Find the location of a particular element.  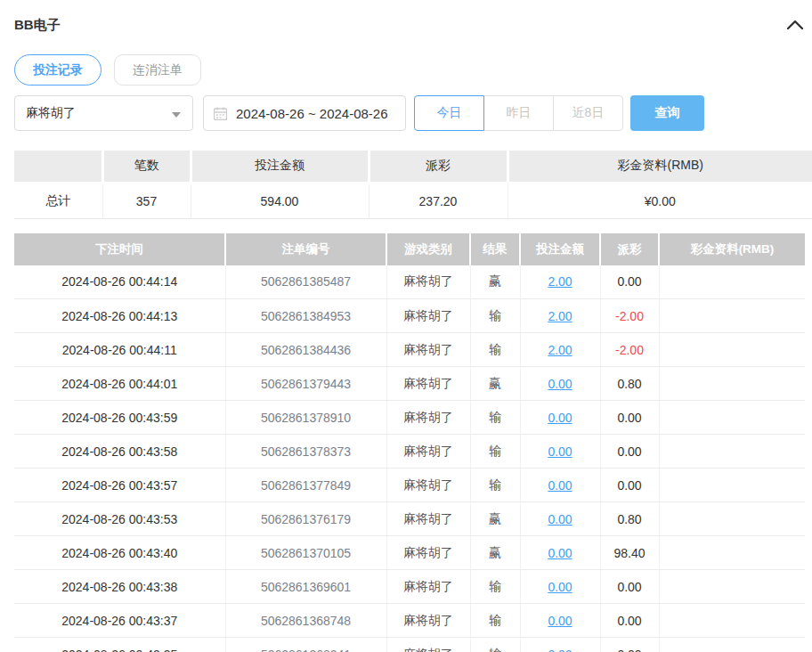

col-payout: 派彩 is located at coordinates (629, 249).